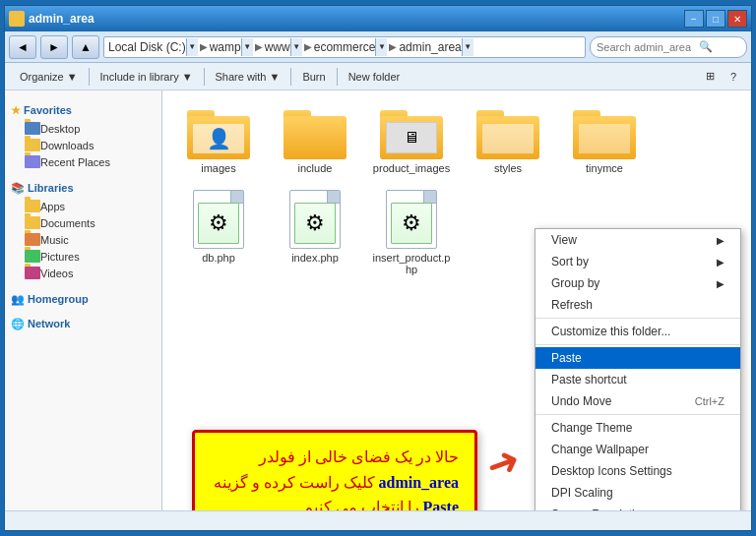  Describe the element at coordinates (612, 471) in the screenshot. I see `ctx-desktop-icons-label: Desktop Icons Settings` at that location.